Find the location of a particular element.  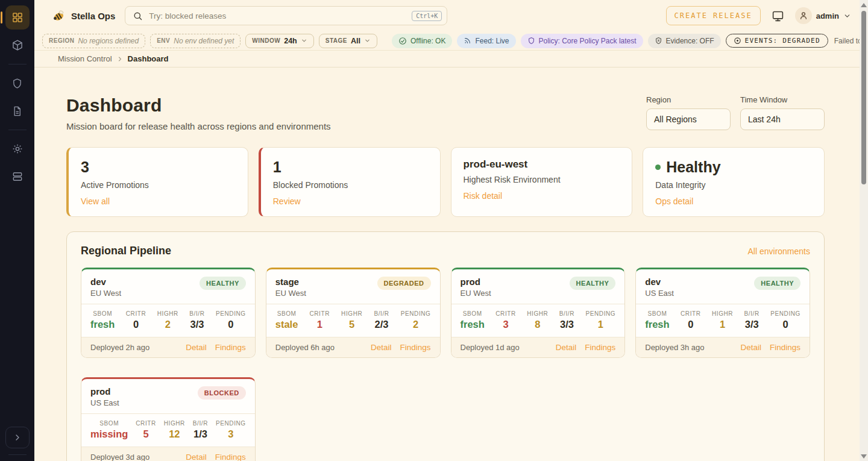

package-icon is located at coordinates (17, 45).